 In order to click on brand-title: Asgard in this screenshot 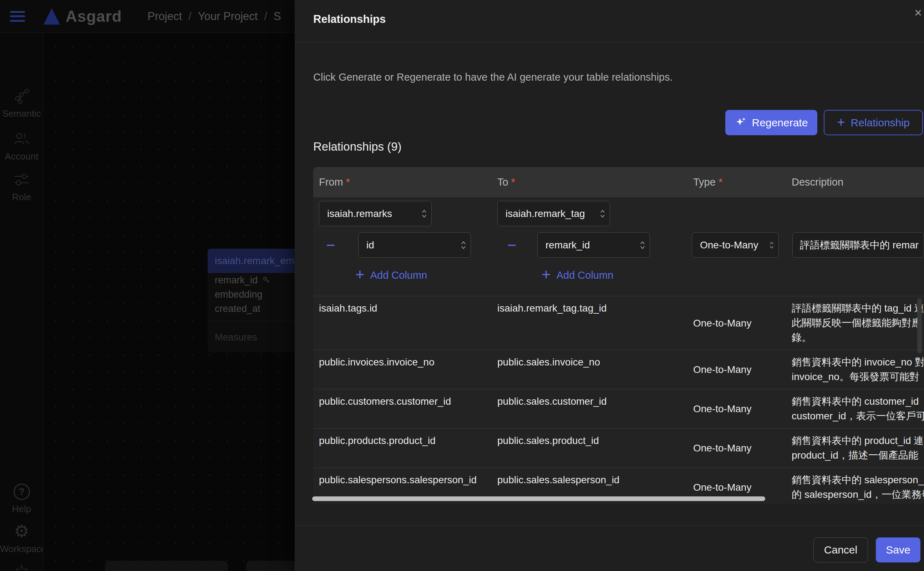, I will do `click(94, 17)`.